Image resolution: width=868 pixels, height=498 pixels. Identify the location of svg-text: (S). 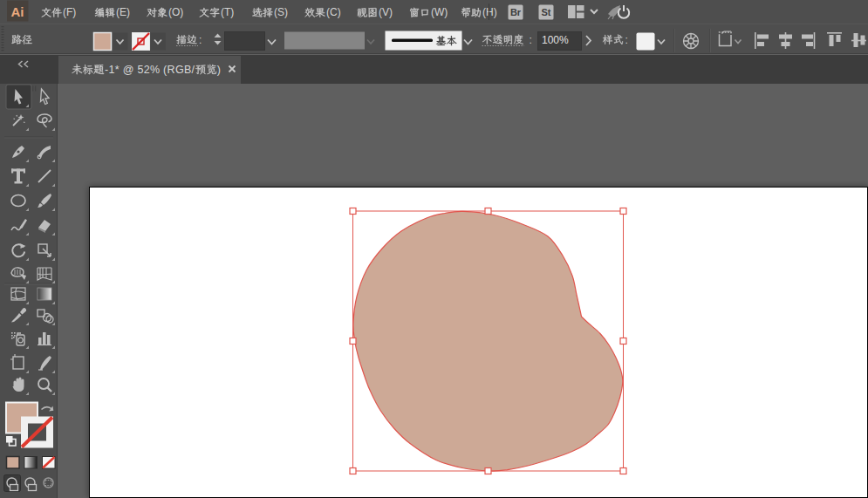
(281, 12).